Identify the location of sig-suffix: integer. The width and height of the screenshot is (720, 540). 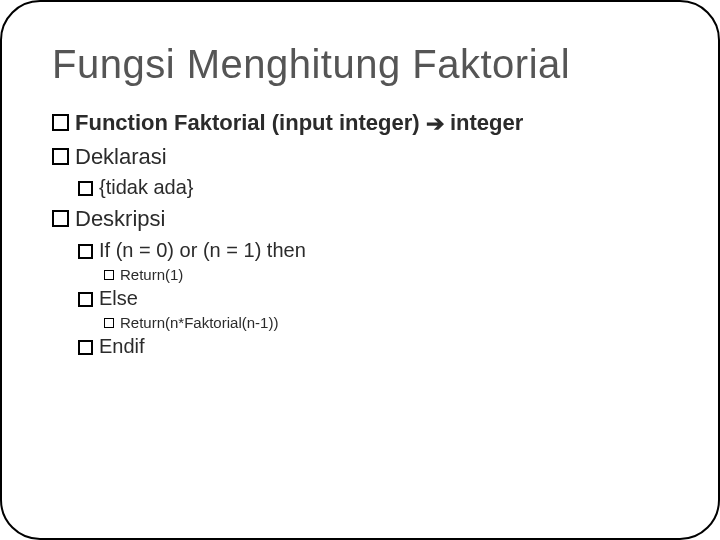
(484, 122).